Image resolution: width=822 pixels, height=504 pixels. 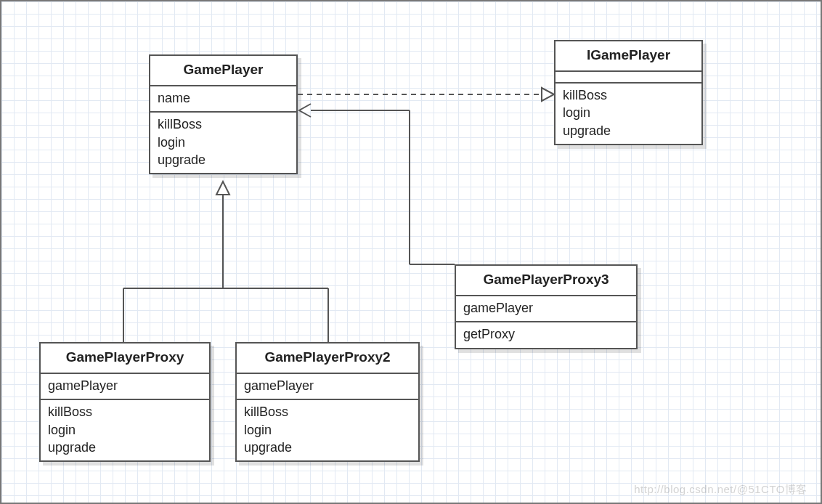 What do you see at coordinates (327, 359) in the screenshot?
I see `class-title: GamePlayerProxy2` at bounding box center [327, 359].